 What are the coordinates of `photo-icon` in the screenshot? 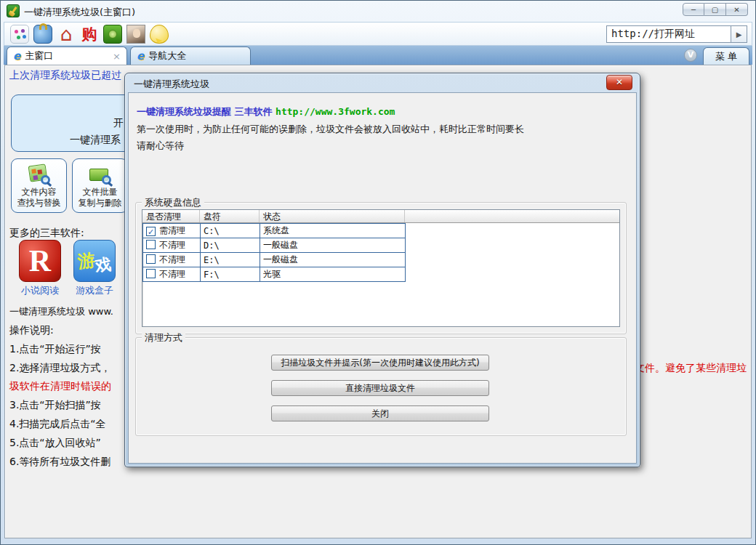 It's located at (136, 34).